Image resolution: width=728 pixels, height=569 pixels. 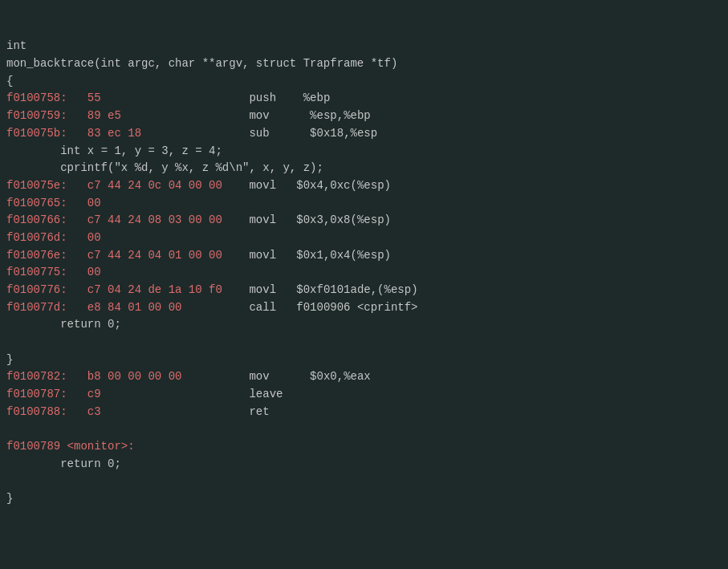 I want to click on code-line: {, so click(x=364, y=82).